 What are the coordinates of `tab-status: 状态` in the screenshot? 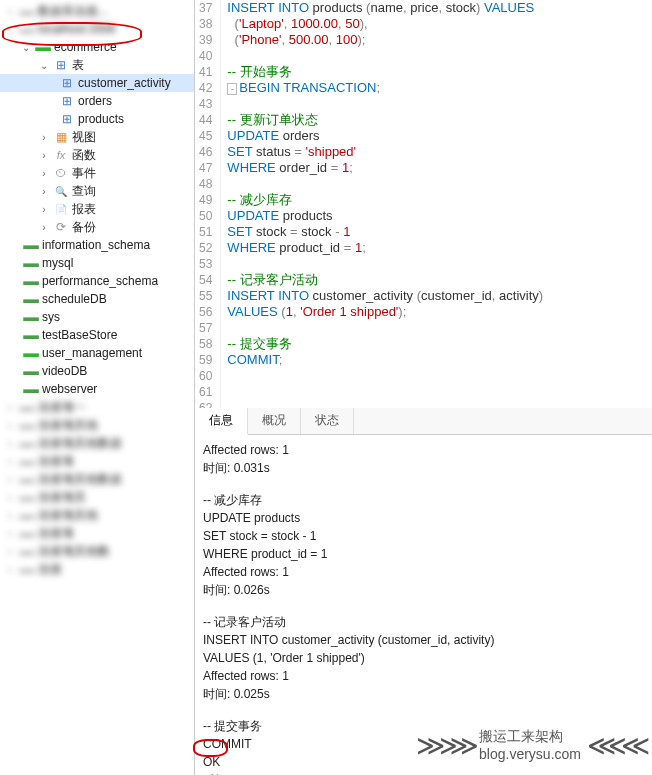 It's located at (328, 421).